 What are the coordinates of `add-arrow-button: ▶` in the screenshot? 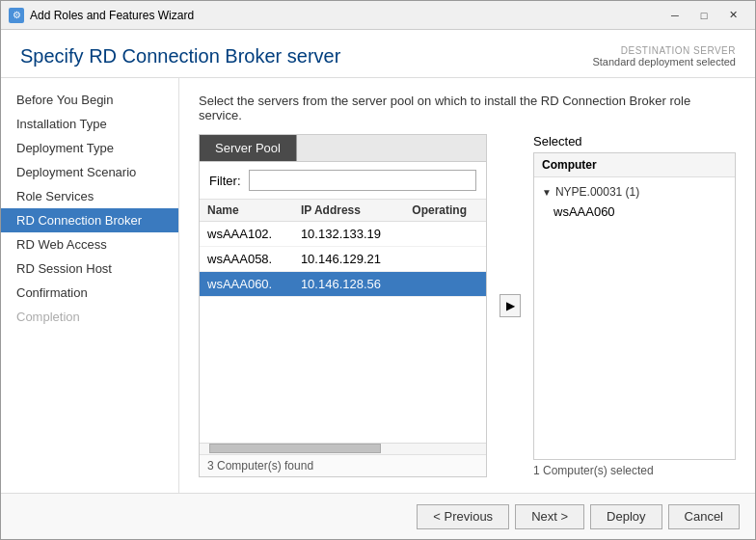 It's located at (510, 306).